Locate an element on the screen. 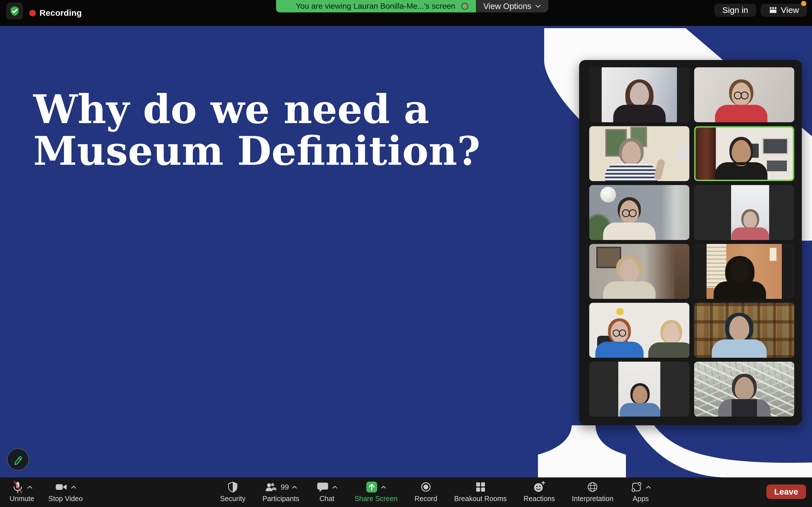 This screenshot has width=812, height=507. sign-in-button: Sign in is located at coordinates (735, 10).